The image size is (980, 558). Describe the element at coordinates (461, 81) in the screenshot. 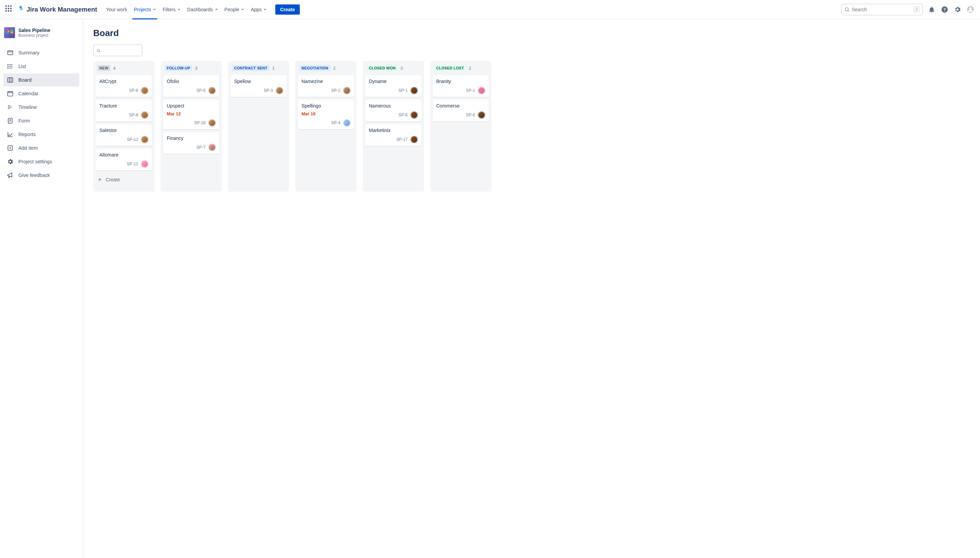

I see `card-title: Branity` at that location.